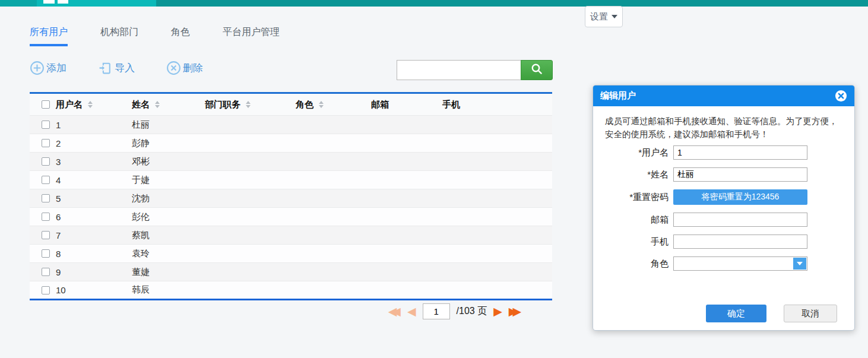 The image size is (868, 358). I want to click on cell-username: 5, so click(94, 198).